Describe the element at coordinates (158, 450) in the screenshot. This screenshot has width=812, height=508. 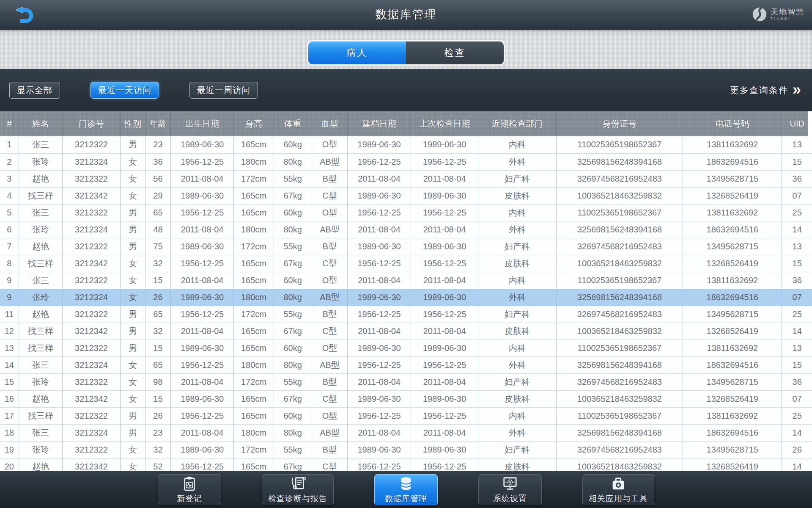
I see `table-cell: 32` at that location.